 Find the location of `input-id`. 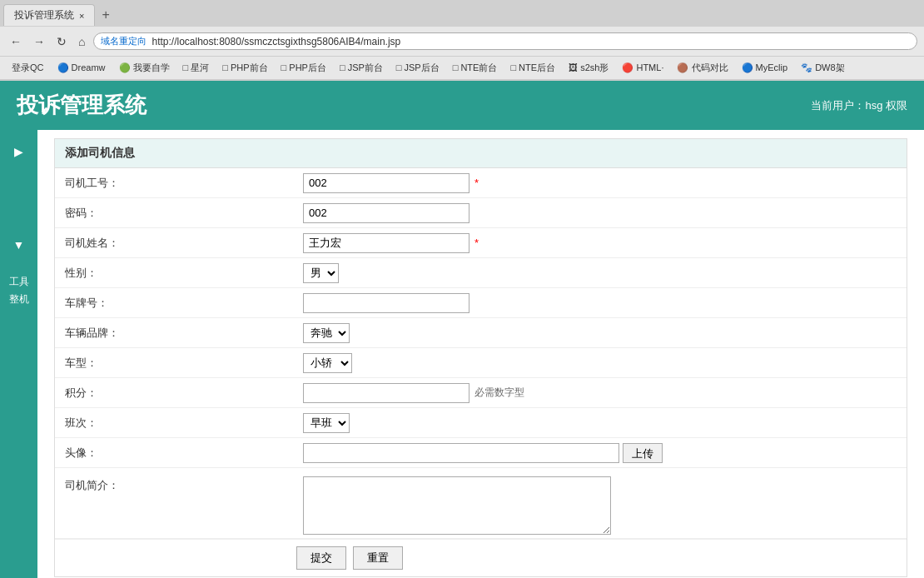

input-id is located at coordinates (386, 183).